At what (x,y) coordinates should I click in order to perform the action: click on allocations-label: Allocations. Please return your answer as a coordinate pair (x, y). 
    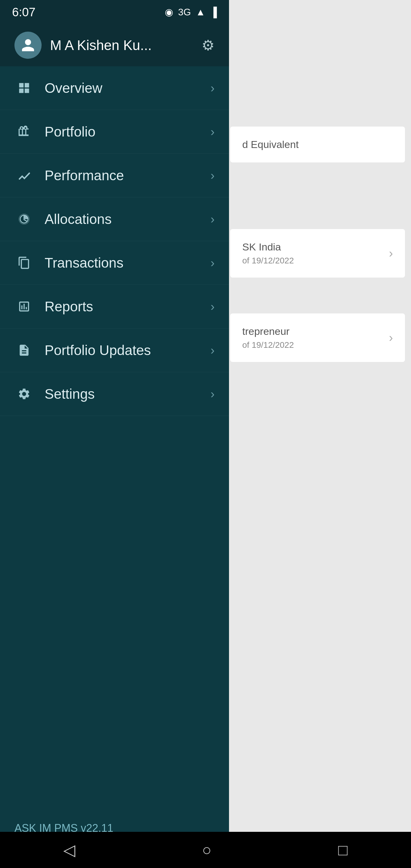
    Looking at the image, I should click on (78, 219).